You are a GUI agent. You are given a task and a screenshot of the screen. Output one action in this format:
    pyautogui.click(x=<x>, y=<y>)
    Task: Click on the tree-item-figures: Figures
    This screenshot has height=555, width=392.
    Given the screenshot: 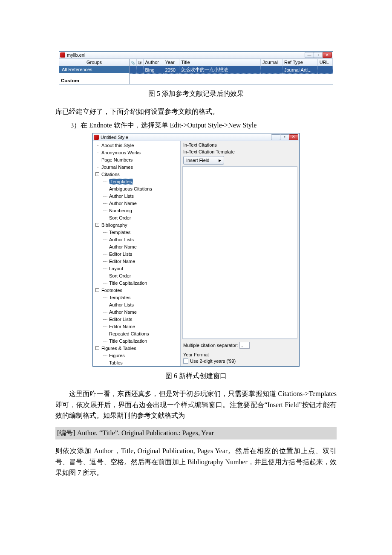 What is the action you would take?
    pyautogui.click(x=136, y=356)
    